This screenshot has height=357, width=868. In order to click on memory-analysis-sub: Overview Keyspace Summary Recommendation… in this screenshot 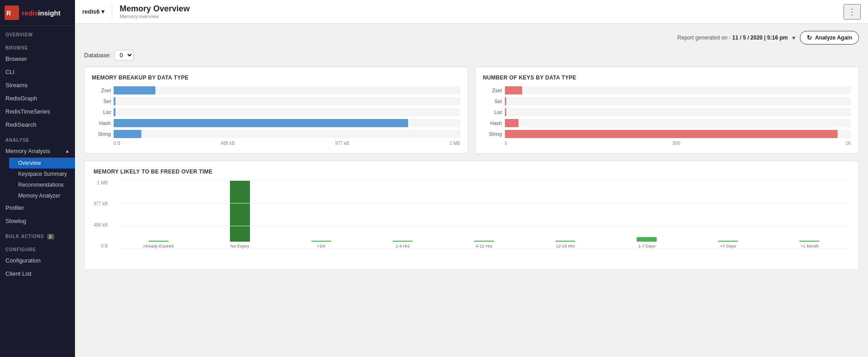, I will do `click(37, 179)`.